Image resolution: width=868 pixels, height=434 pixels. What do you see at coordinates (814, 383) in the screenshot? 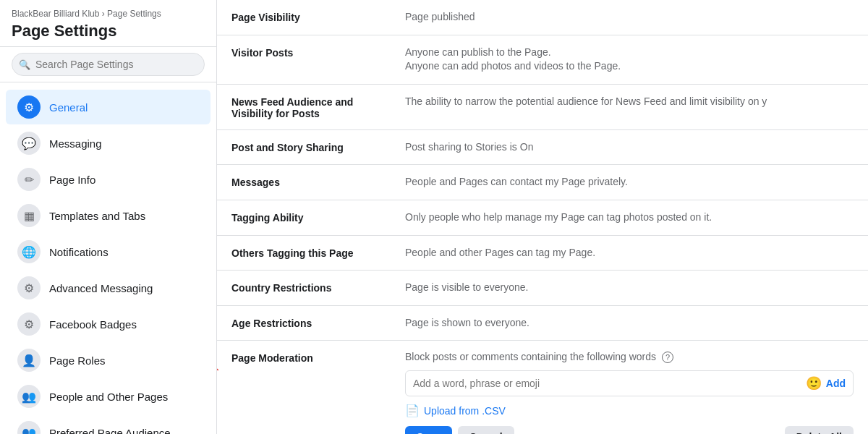
I see `emoji-button: 🙂` at bounding box center [814, 383].